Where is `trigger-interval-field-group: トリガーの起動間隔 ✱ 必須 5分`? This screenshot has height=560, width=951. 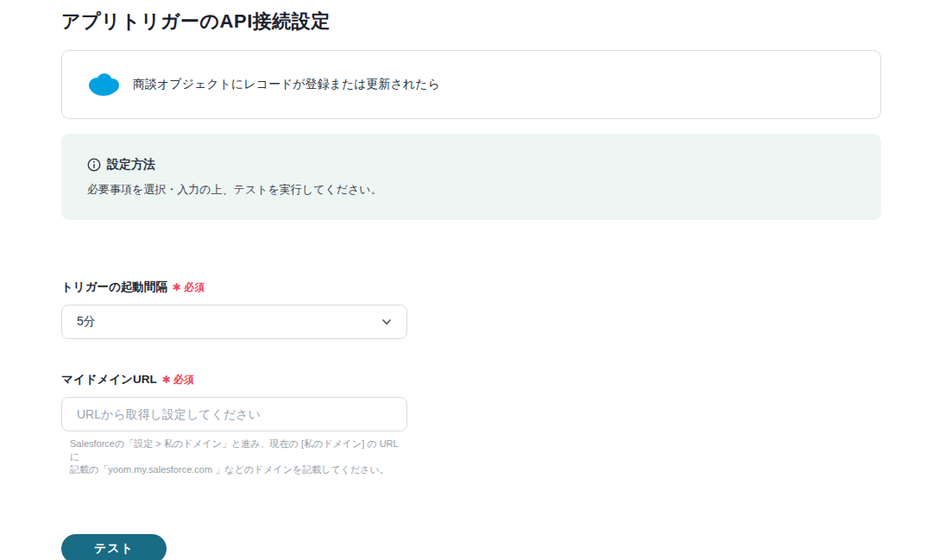 trigger-interval-field-group: トリガーの起動間隔 ✱ 必須 5分 is located at coordinates (235, 309).